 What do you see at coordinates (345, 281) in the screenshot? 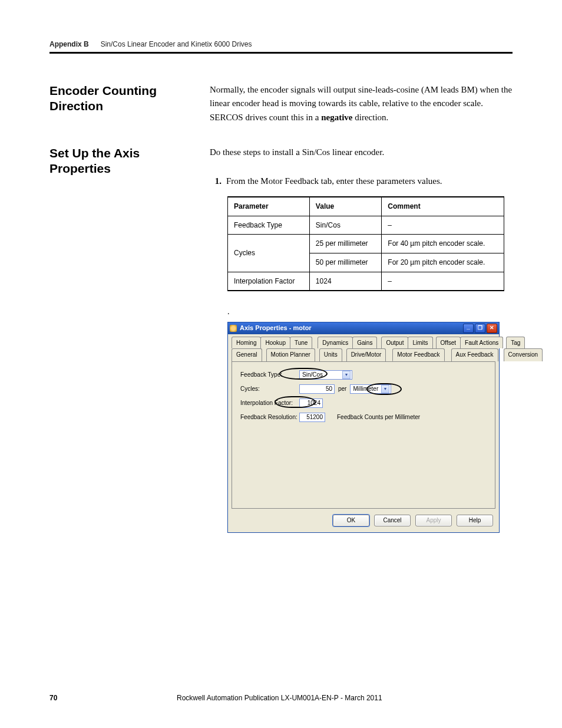
I see `td: 1024` at bounding box center [345, 281].